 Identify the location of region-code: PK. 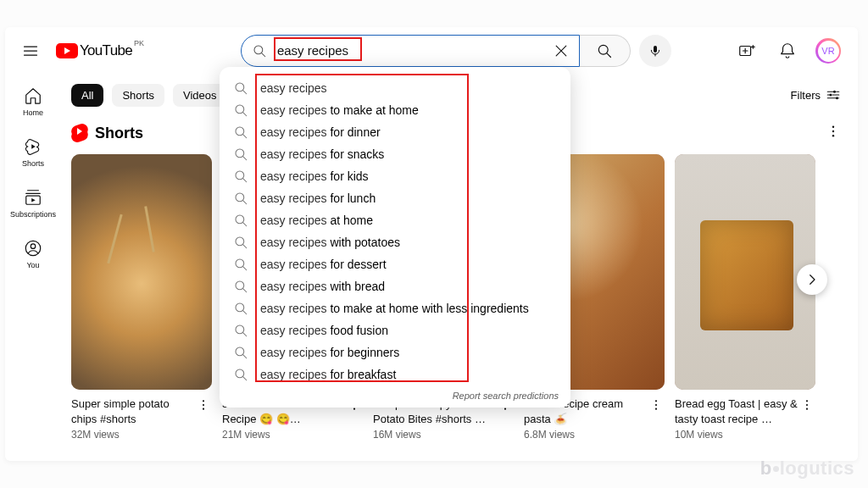
(139, 43).